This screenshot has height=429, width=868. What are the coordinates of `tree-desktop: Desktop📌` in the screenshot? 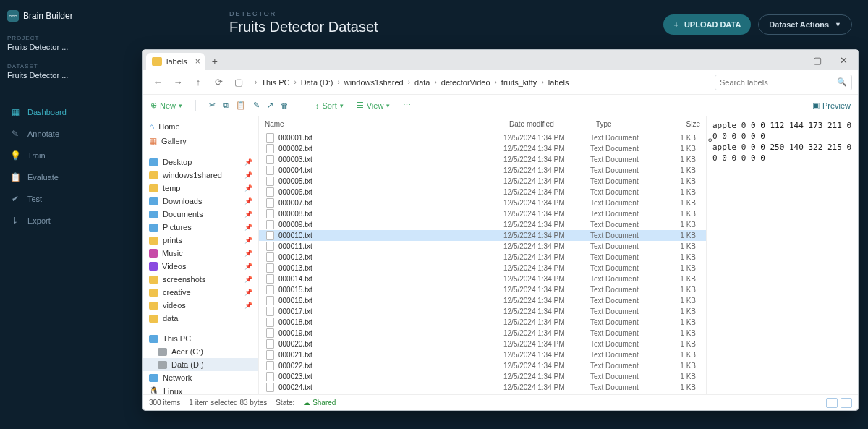 It's located at (201, 162).